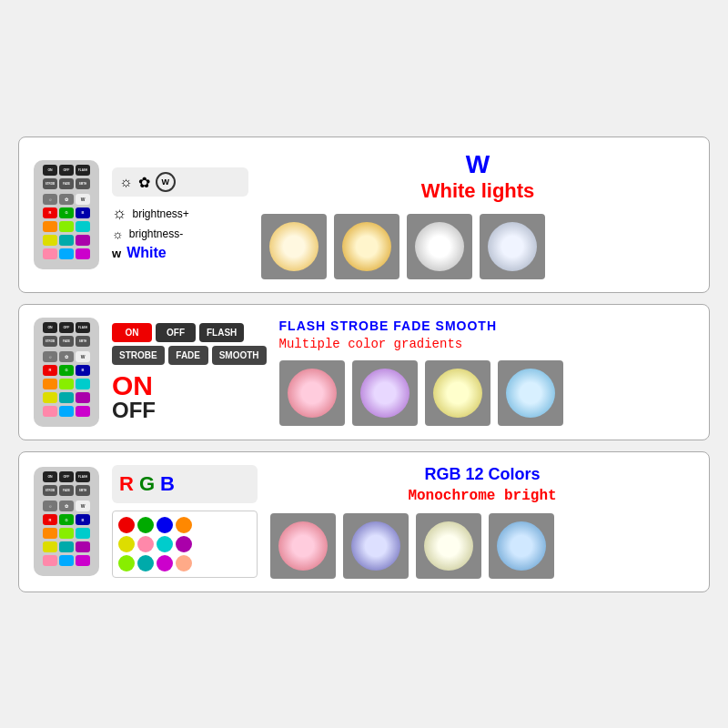 This screenshot has width=728, height=728. I want to click on remote-3: ON OFF FLASH STROB FADE SMTH ☼ ✿ W R G B, so click(66, 521).